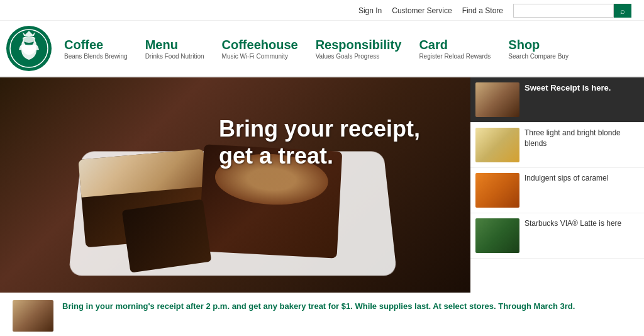 The height and width of the screenshot is (336, 644). I want to click on sidebar-text-1: Three light and bright blonde blends, so click(582, 138).